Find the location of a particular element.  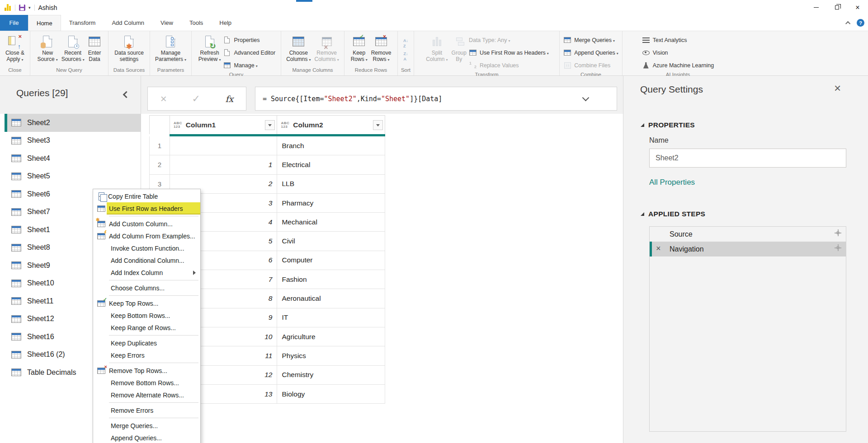

commit-formula-icon: ✓ is located at coordinates (196, 99).